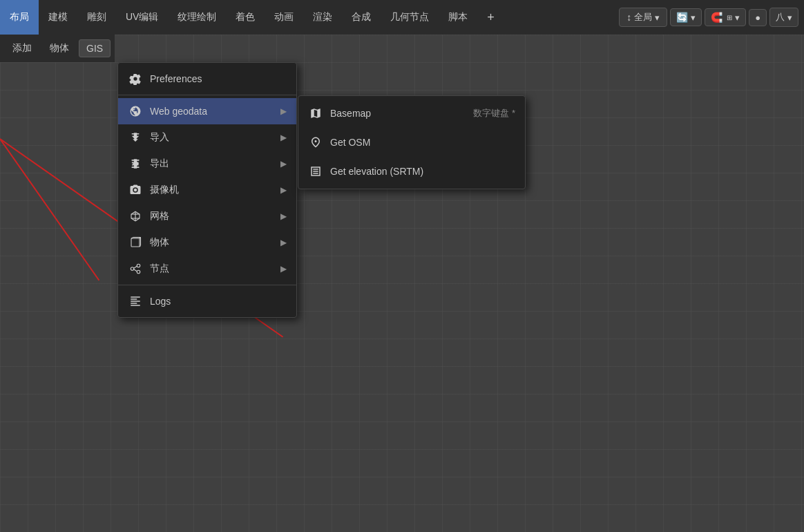  What do you see at coordinates (738, 18) in the screenshot?
I see `chevron-down-icon2: ▾` at bounding box center [738, 18].